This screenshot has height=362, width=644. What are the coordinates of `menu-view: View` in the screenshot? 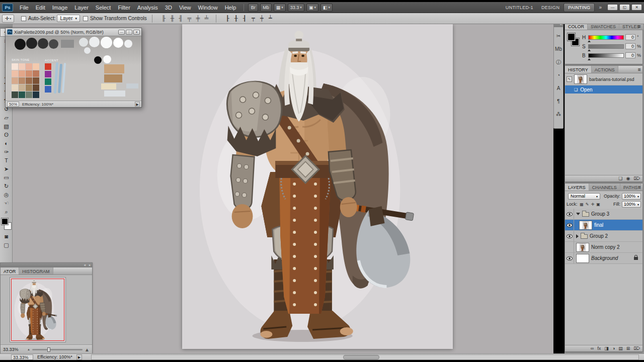 It's located at (185, 8).